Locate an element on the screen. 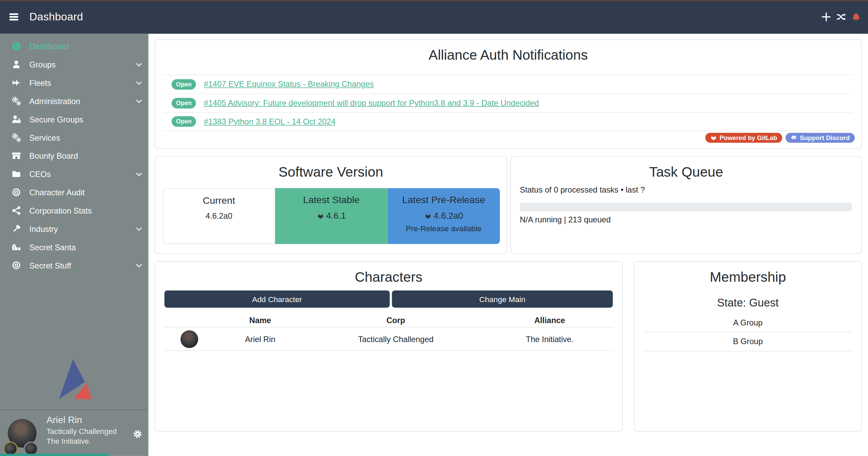 Image resolution: width=868 pixels, height=456 pixels. user-corp: Tactically Challenged is located at coordinates (81, 431).